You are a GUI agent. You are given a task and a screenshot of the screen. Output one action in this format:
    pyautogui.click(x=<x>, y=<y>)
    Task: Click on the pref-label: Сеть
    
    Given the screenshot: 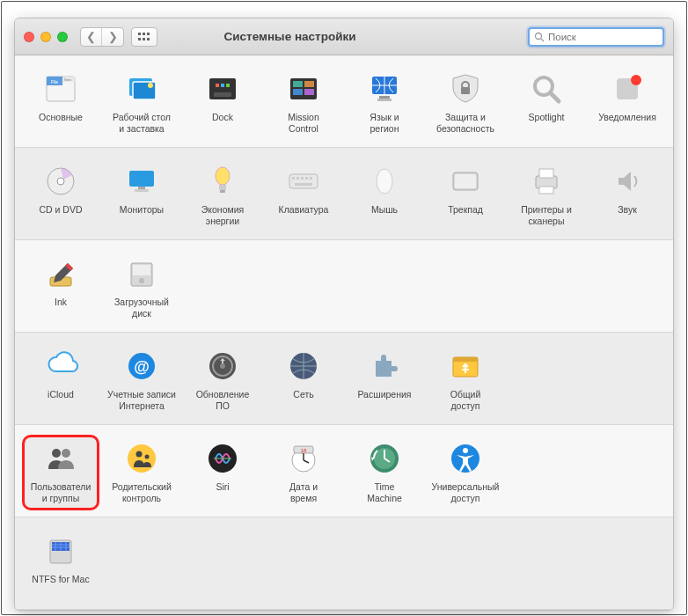 What is the action you would take?
    pyautogui.click(x=303, y=400)
    